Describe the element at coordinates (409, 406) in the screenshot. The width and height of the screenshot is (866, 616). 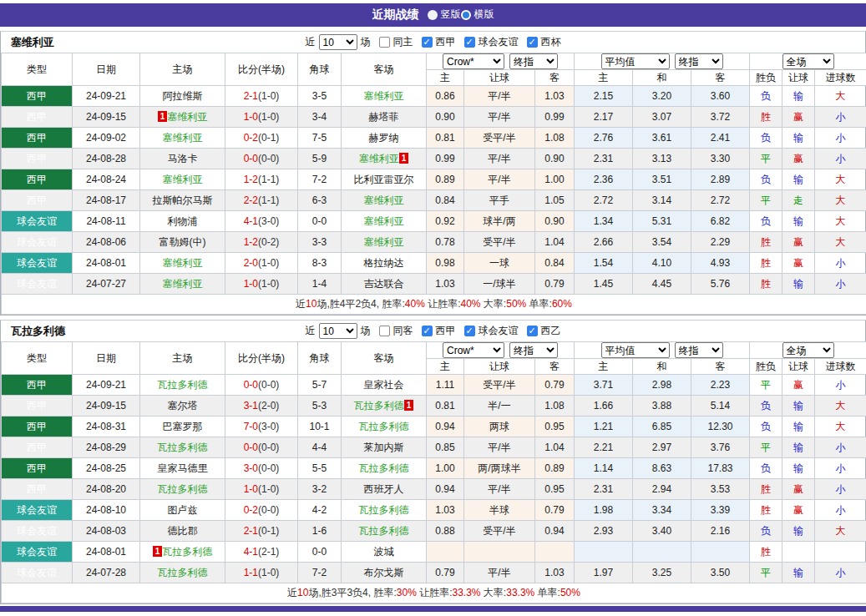
I see `red-card-badge: 1` at that location.